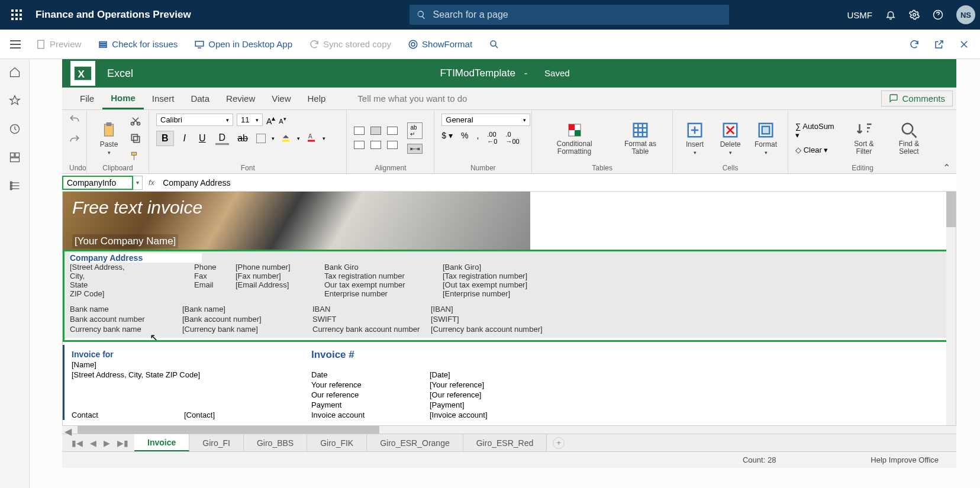  Describe the element at coordinates (77, 443) in the screenshot. I see `sheet-nav-first: ▮◀` at that location.